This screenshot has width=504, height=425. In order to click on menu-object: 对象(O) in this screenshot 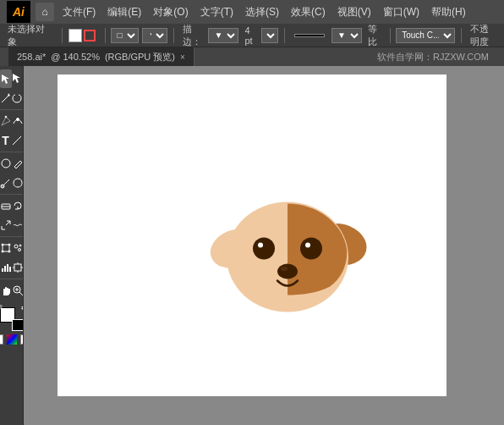, I will do `click(171, 12)`.